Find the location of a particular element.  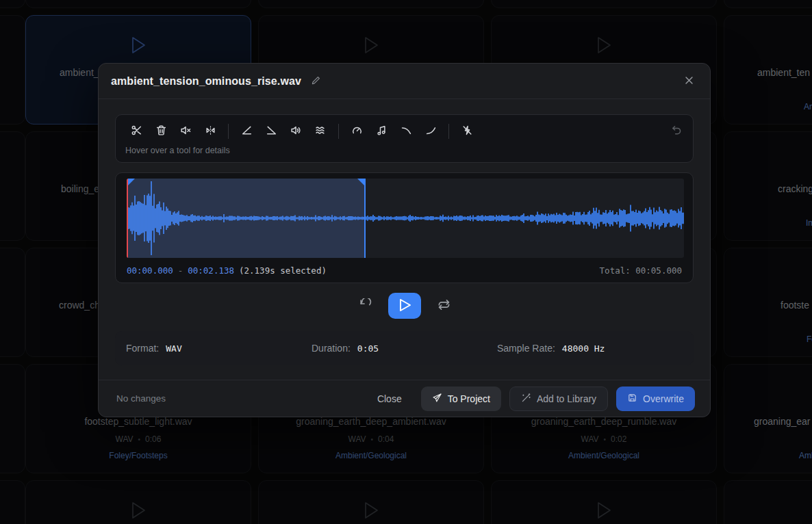

close-modal-button: Close is located at coordinates (390, 399).